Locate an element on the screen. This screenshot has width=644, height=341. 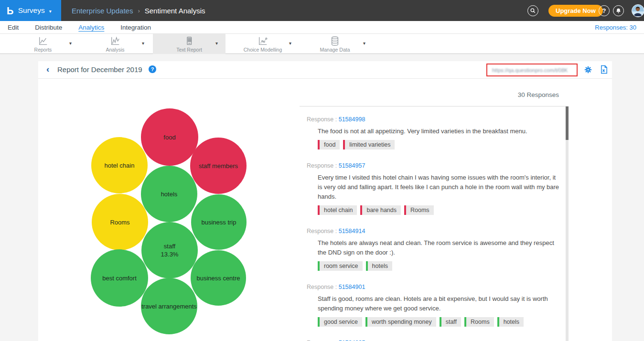
menu-item-integration: Integration is located at coordinates (136, 28).